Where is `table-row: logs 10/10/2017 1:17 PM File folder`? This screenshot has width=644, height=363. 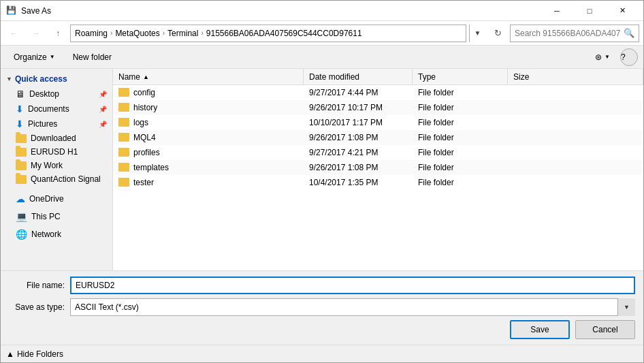 table-row: logs 10/10/2017 1:17 PM File folder is located at coordinates (379, 123).